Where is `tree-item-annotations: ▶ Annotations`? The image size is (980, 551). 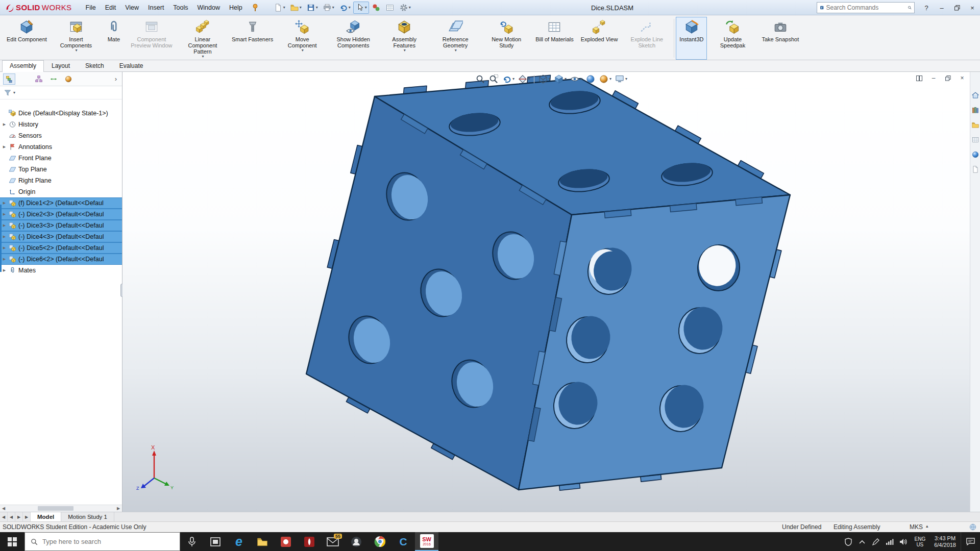
tree-item-annotations: ▶ Annotations is located at coordinates (61, 147).